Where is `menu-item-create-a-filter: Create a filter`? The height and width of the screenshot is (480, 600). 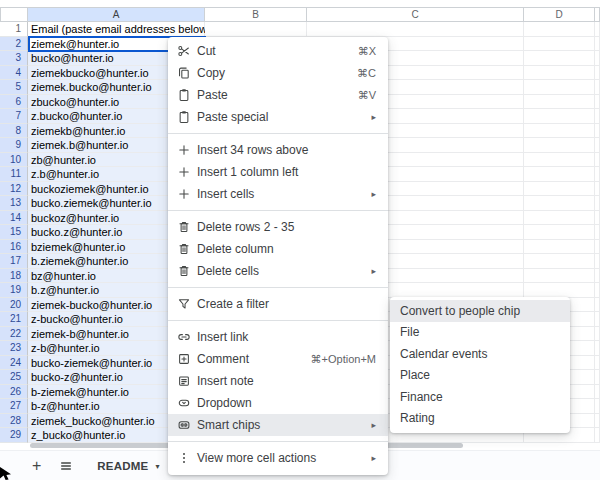
menu-item-create-a-filter: Create a filter is located at coordinates (278, 304).